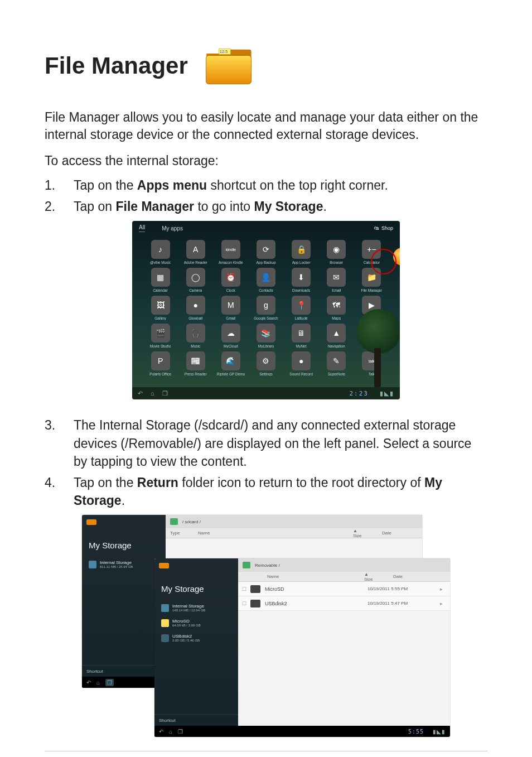 The image size is (532, 757). What do you see at coordinates (404, 589) in the screenshot?
I see `file-date: 10/19/2011 5:55 PM` at bounding box center [404, 589].